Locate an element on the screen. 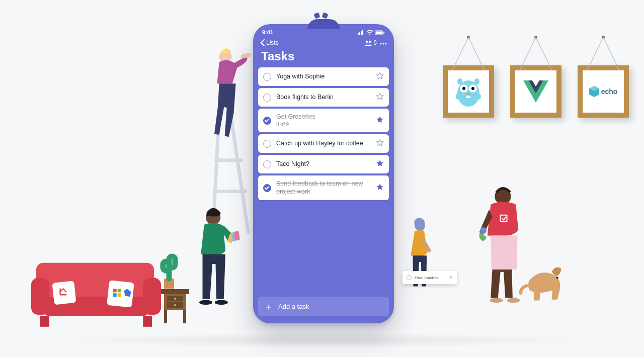 Image resolution: width=644 pixels, height=357 pixels. echo-icon is located at coordinates (594, 92).